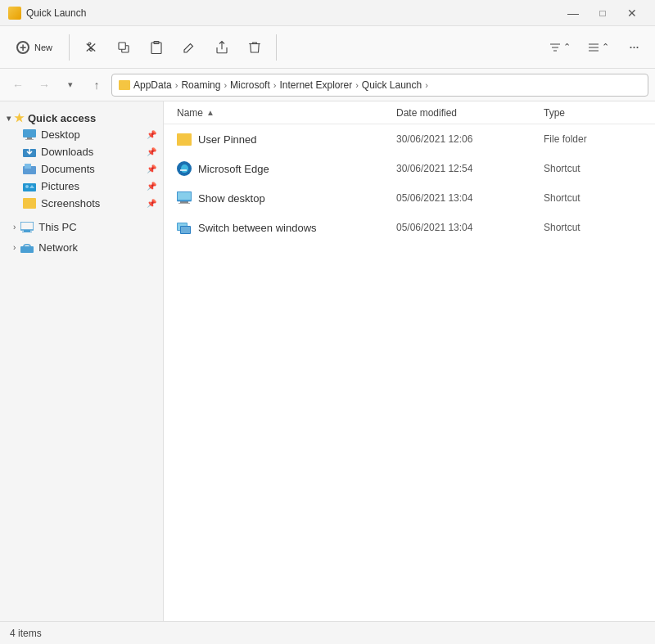 This screenshot has width=655, height=644. What do you see at coordinates (82, 187) in the screenshot?
I see `sidebar-item-pictures: Pictures 📌` at bounding box center [82, 187].